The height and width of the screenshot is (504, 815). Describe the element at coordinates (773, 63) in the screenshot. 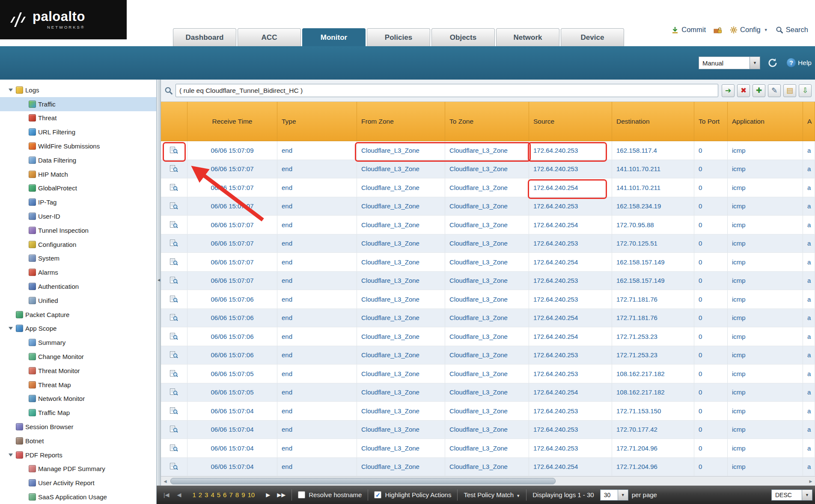

I see `refresh-icon` at that location.